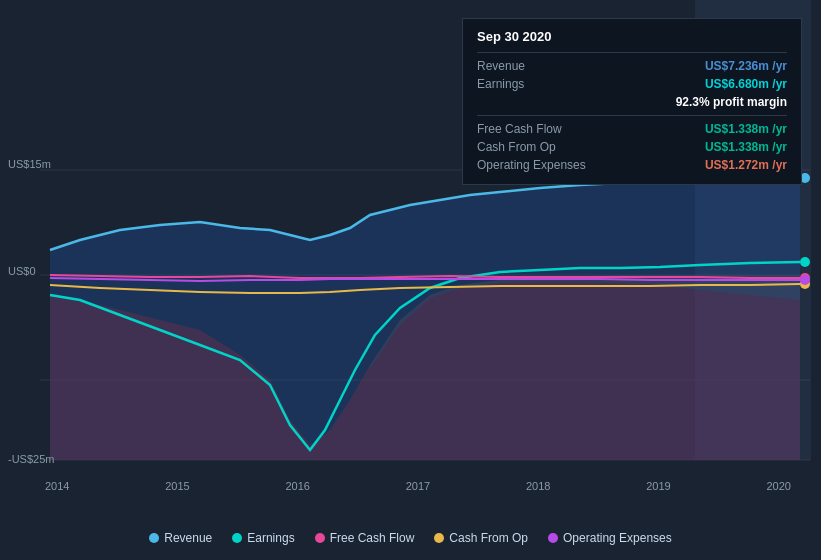 The height and width of the screenshot is (560, 821). Describe the element at coordinates (737, 66) in the screenshot. I see `tooltip-revenue-value: US$7.236m` at that location.